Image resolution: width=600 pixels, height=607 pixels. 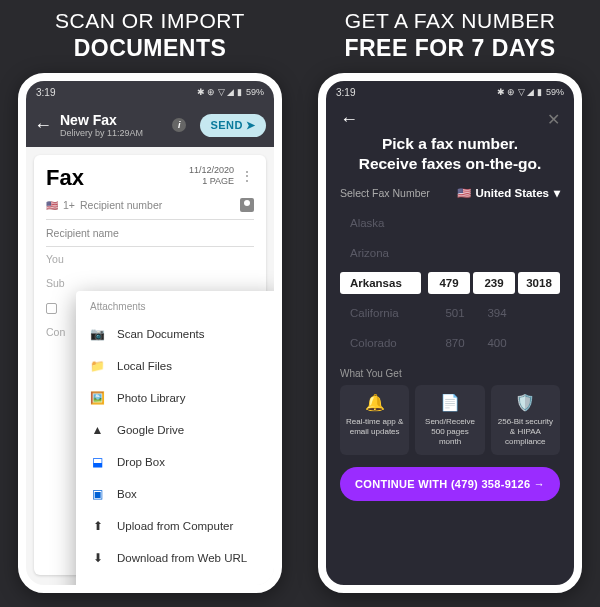 I want to click on folder-icon: 📁, so click(x=98, y=366).